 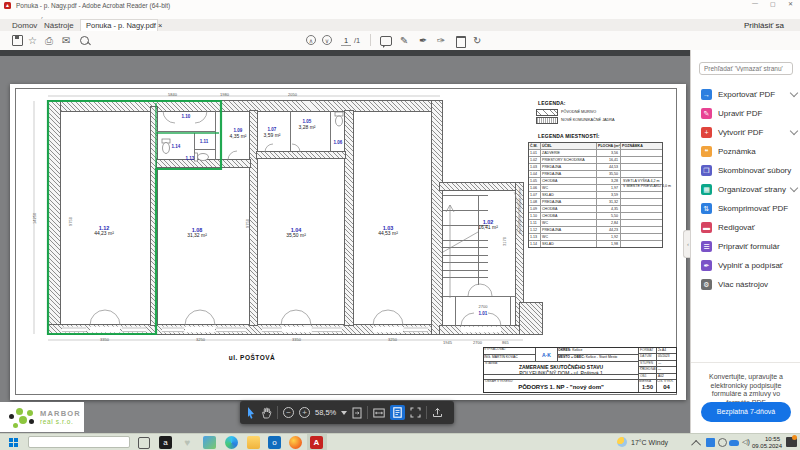 What do you see at coordinates (400, 14) in the screenshot?
I see `menubar: SúborÚpravyZobrazeniePodpísaťOknáPomocní…` at bounding box center [400, 14].